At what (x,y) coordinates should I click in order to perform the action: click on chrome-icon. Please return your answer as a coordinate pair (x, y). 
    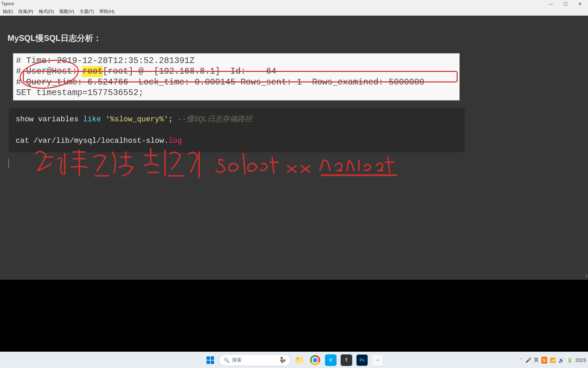
    Looking at the image, I should click on (315, 360).